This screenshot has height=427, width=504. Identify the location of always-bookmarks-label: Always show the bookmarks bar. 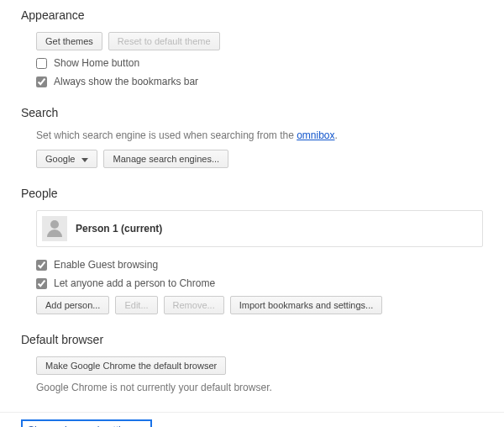
(126, 82).